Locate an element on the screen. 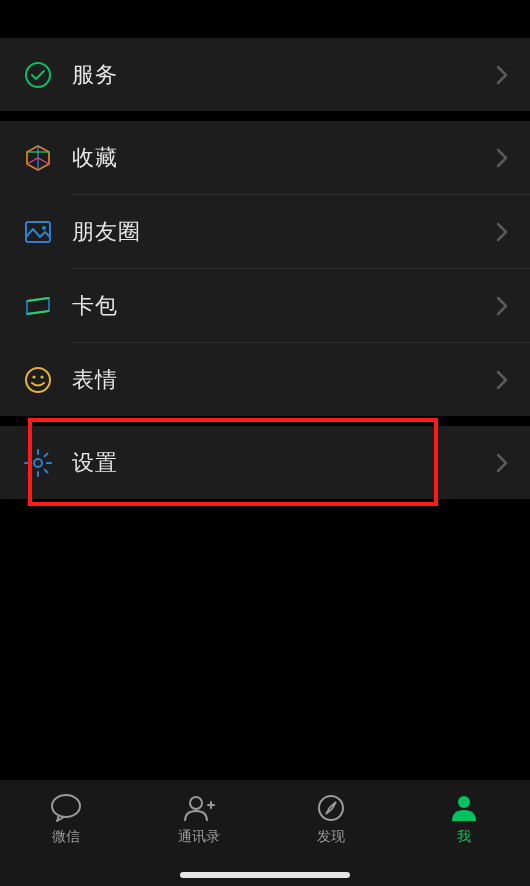 This screenshot has height=886, width=530. cards-icon is located at coordinates (38, 306).